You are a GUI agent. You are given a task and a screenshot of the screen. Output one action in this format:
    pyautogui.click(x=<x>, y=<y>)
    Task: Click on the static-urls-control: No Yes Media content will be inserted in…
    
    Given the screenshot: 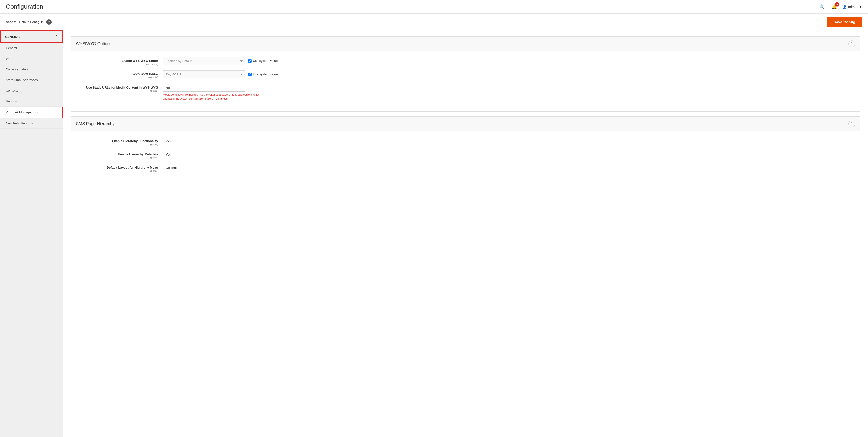 What is the action you would take?
    pyautogui.click(x=509, y=92)
    